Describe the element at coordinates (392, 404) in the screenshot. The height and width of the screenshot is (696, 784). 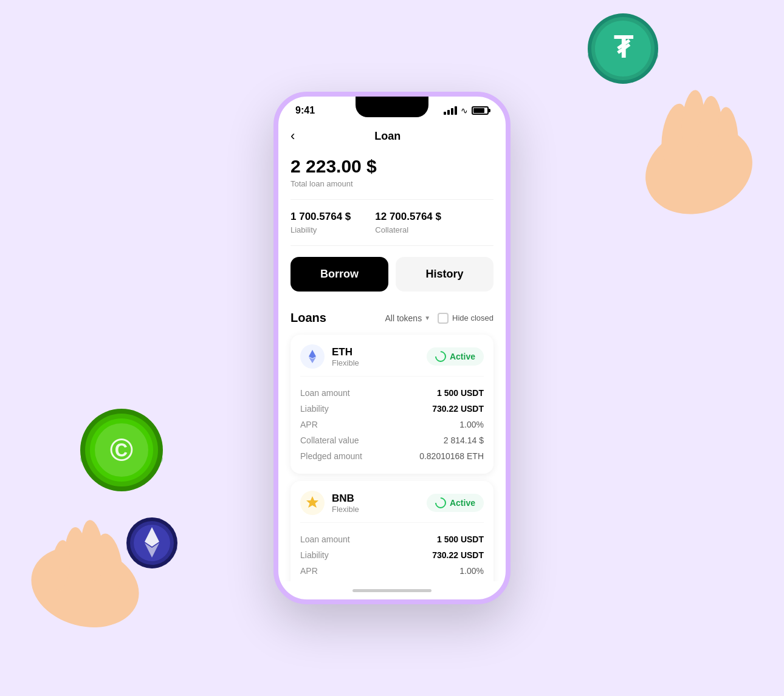
I see `loan-card-eth: ETH Flexible Active Loan amount 1 500 US…` at that location.